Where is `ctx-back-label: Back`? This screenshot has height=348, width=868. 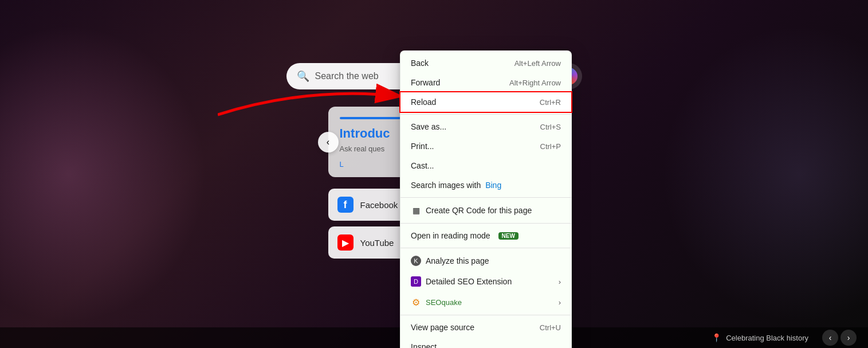 ctx-back-label: Back is located at coordinates (419, 63).